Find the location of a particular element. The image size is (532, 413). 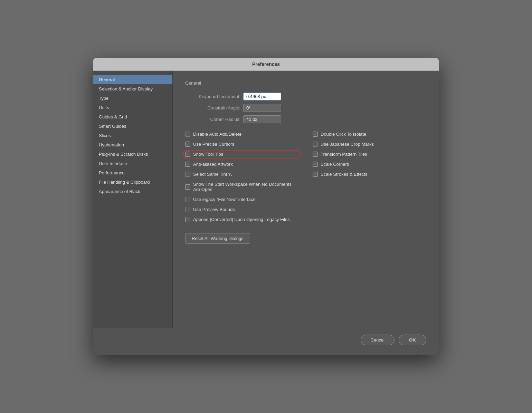

field-label: Keyboard Increment: is located at coordinates (213, 97).